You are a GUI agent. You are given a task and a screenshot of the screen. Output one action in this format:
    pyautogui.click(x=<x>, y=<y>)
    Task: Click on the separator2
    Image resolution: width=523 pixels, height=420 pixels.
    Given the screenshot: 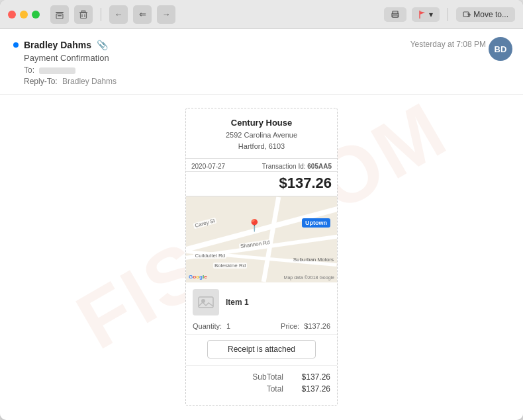 What is the action you would take?
    pyautogui.click(x=448, y=15)
    